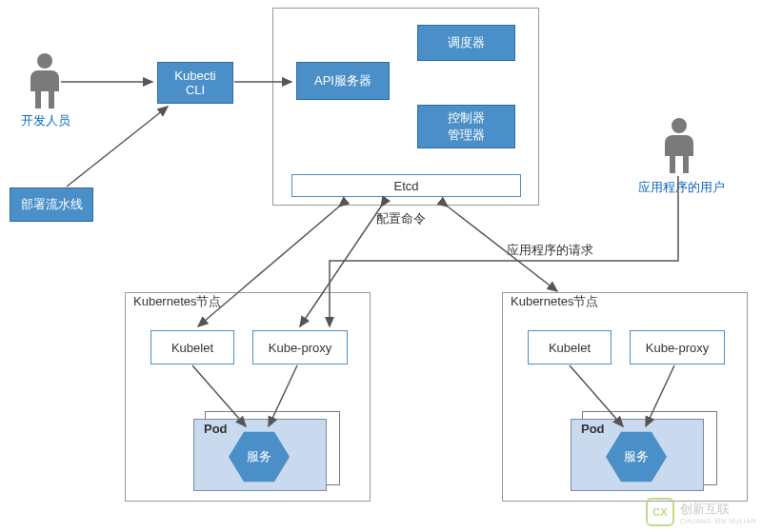  What do you see at coordinates (679, 146) in the screenshot?
I see `user-icon` at bounding box center [679, 146].